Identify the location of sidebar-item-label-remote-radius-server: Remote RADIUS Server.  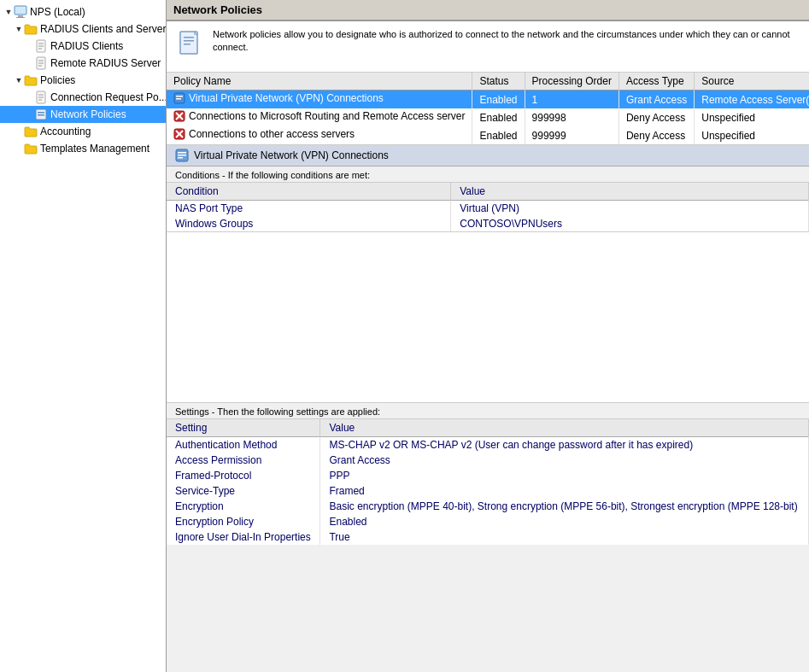
(106, 63).